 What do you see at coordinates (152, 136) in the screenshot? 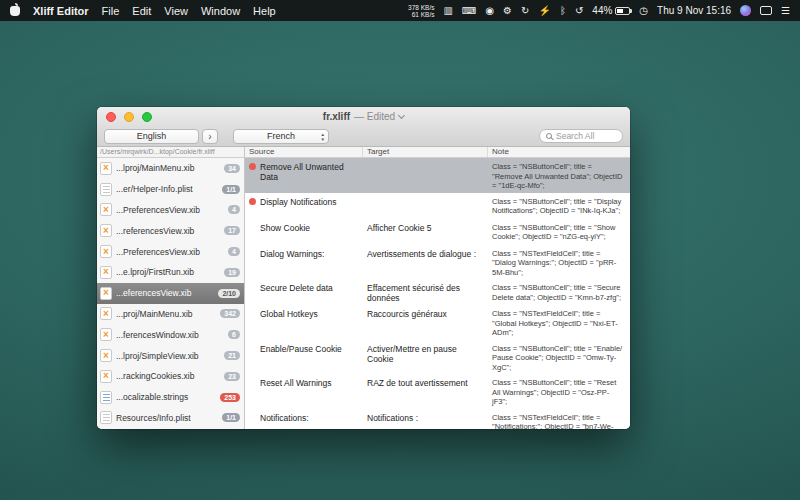
I see `source-language-button: English` at bounding box center [152, 136].